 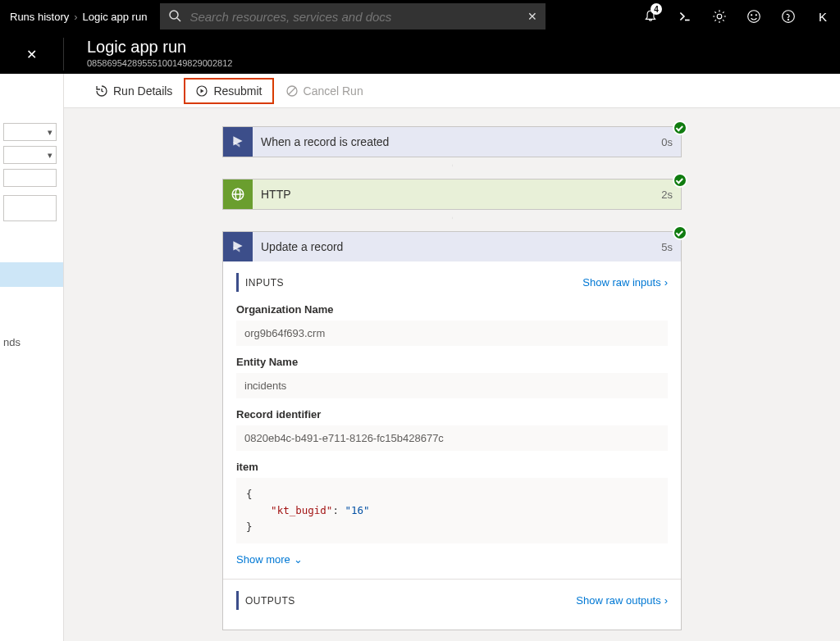 What do you see at coordinates (30, 343) in the screenshot?
I see `truncated-text: nds` at bounding box center [30, 343].